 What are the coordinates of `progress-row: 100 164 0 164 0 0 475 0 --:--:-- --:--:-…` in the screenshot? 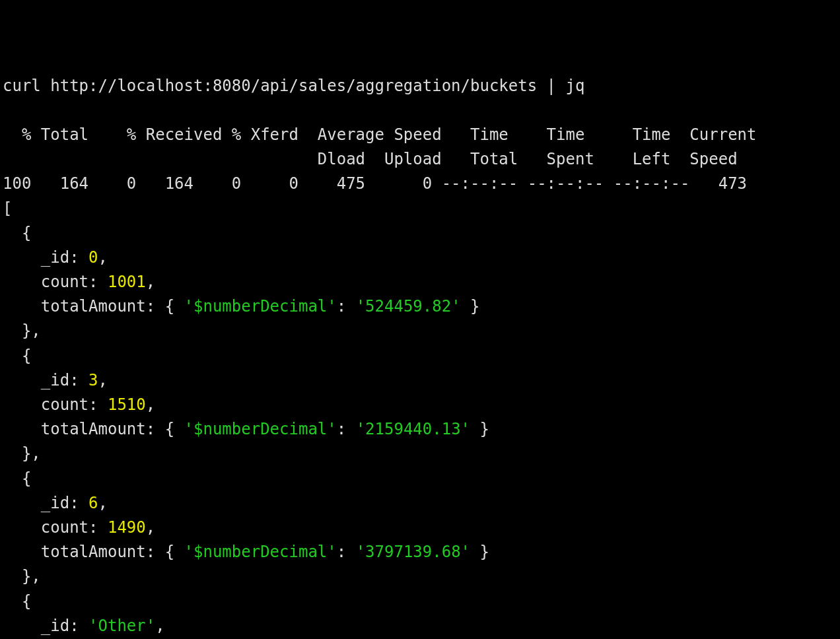 It's located at (375, 184).